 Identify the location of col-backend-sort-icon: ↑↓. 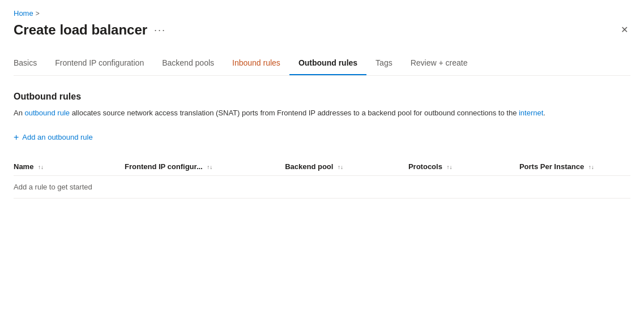
(340, 167).